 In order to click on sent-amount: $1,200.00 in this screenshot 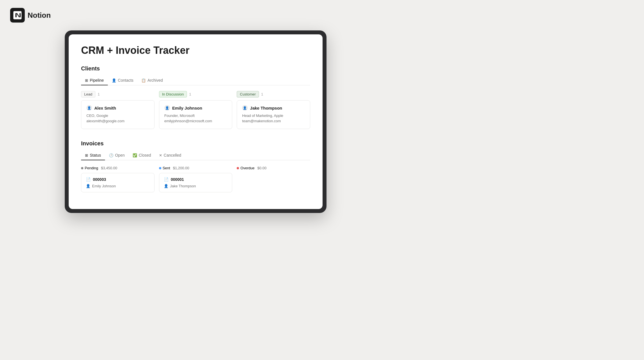, I will do `click(181, 168)`.